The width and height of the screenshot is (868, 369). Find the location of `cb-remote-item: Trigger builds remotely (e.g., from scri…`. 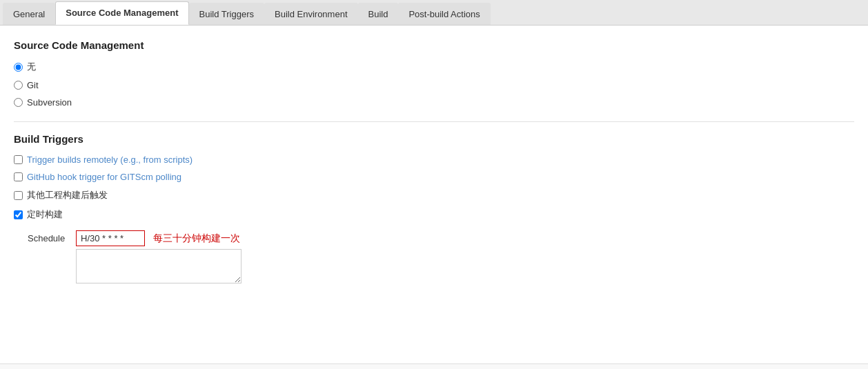

cb-remote-item: Trigger builds remotely (e.g., from scri… is located at coordinates (434, 160).